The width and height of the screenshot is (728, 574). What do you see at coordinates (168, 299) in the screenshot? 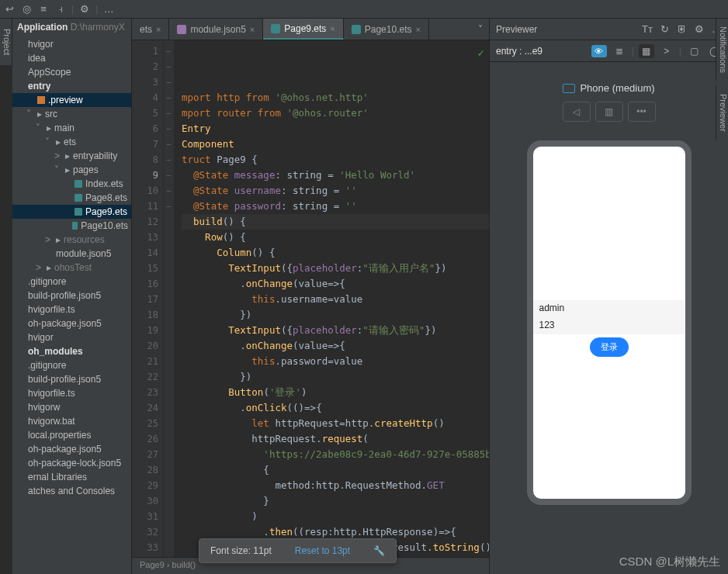
I see `fold-gutter: –––––––––––` at bounding box center [168, 299].